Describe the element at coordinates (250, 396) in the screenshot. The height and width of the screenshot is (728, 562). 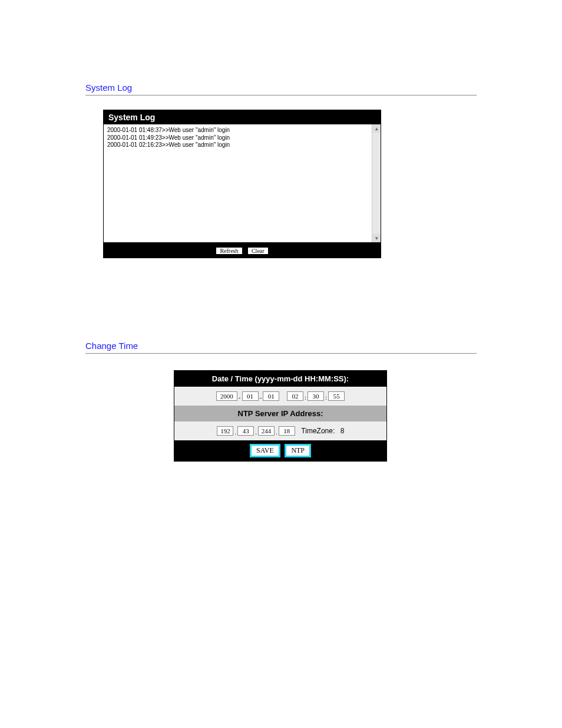
I see `month-field` at that location.